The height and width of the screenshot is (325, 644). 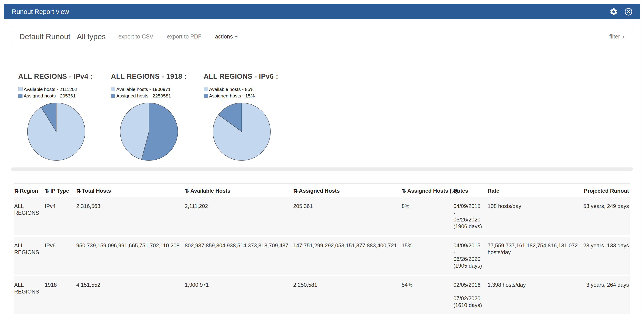 What do you see at coordinates (322, 36) in the screenshot?
I see `toolbar: Default Runout - All types export to CSV…` at bounding box center [322, 36].